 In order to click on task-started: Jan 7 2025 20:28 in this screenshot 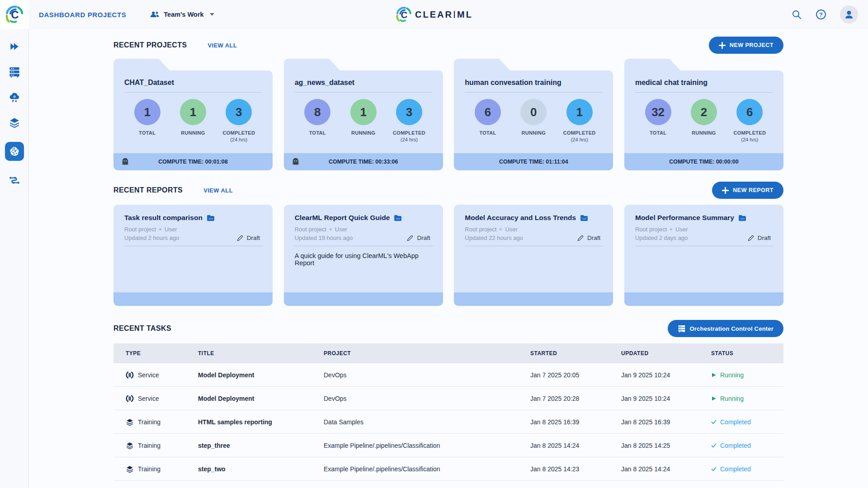, I will do `click(576, 399)`.